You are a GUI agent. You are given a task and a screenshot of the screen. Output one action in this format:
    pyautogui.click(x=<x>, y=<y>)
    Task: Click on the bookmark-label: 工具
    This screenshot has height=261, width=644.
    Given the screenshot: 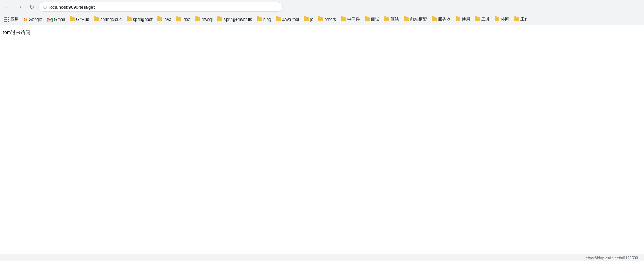 What is the action you would take?
    pyautogui.click(x=486, y=20)
    